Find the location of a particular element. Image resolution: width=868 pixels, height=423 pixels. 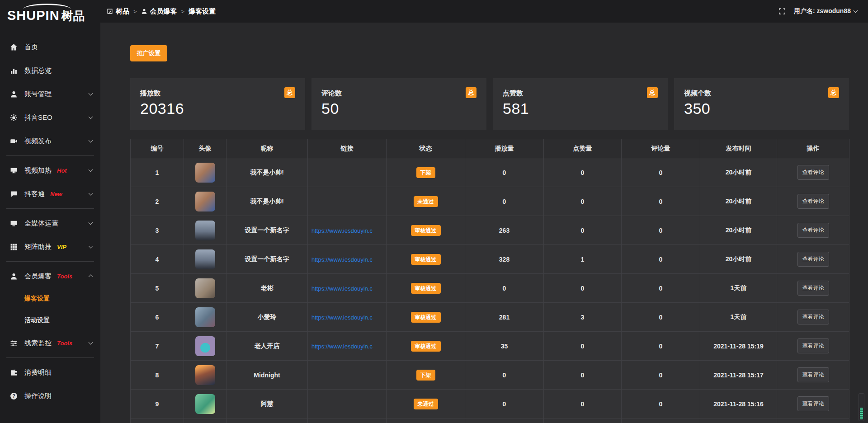

sidebar-subitem-活动设置: 活动设置 is located at coordinates (50, 320).